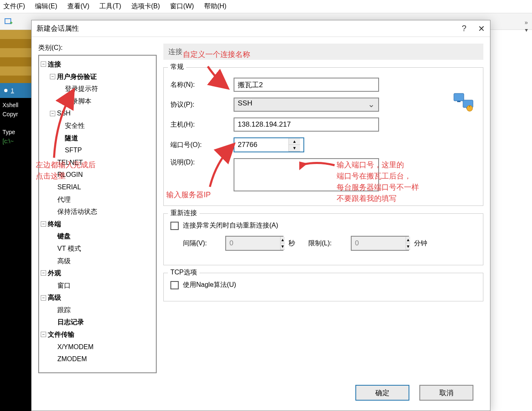  I want to click on interval-unit: 秒, so click(292, 243).